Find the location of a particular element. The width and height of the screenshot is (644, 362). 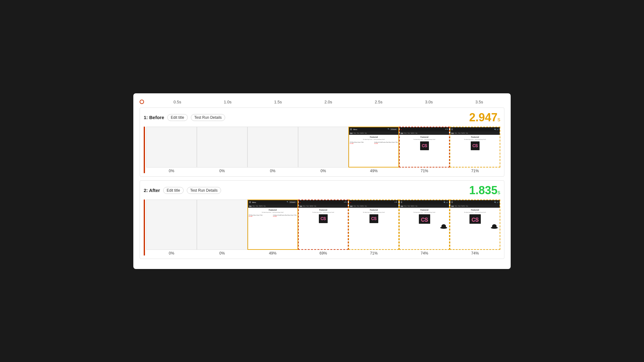

timeline-mark-6: 3.5s is located at coordinates (479, 102).